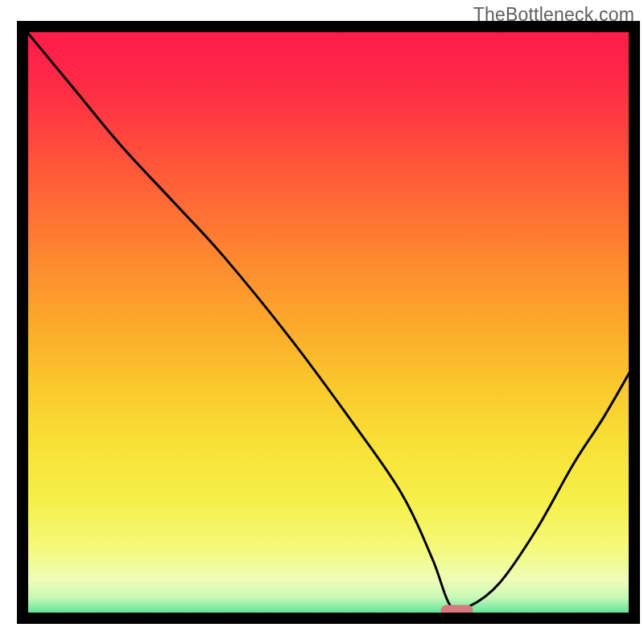 Image resolution: width=644 pixels, height=644 pixels. I want to click on watermark-text: TheBottleneck.com, so click(554, 14).